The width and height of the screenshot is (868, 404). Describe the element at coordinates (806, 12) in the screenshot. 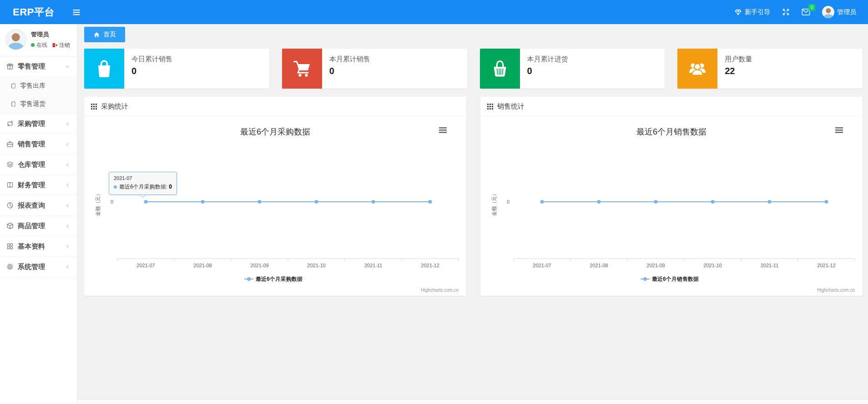

I see `messages-button: 0` at that location.